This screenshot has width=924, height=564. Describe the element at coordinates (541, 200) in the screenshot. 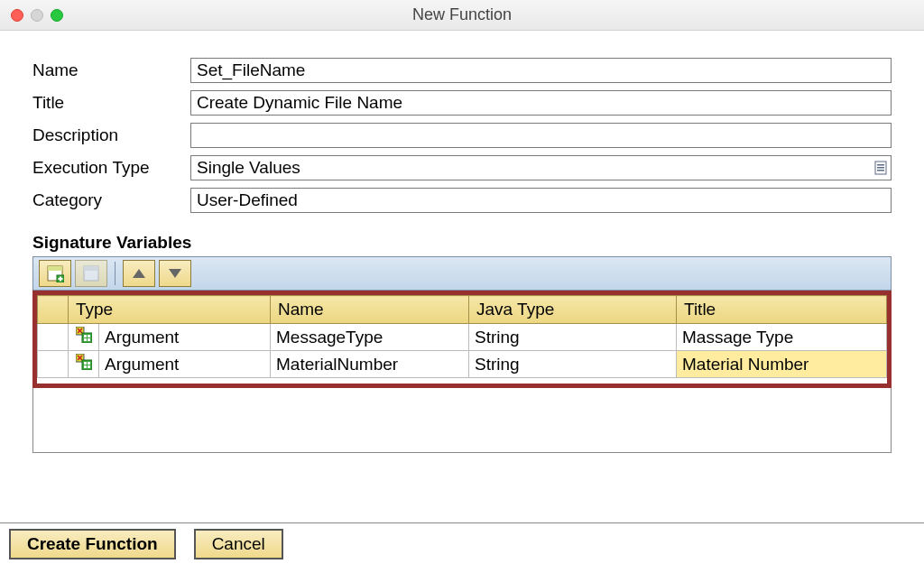

I see `category-field` at that location.